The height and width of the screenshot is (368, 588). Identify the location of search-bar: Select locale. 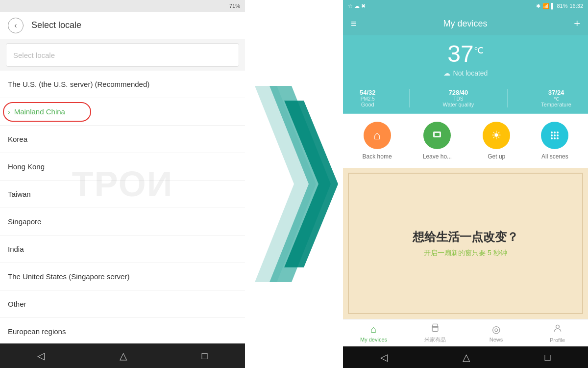
(122, 55).